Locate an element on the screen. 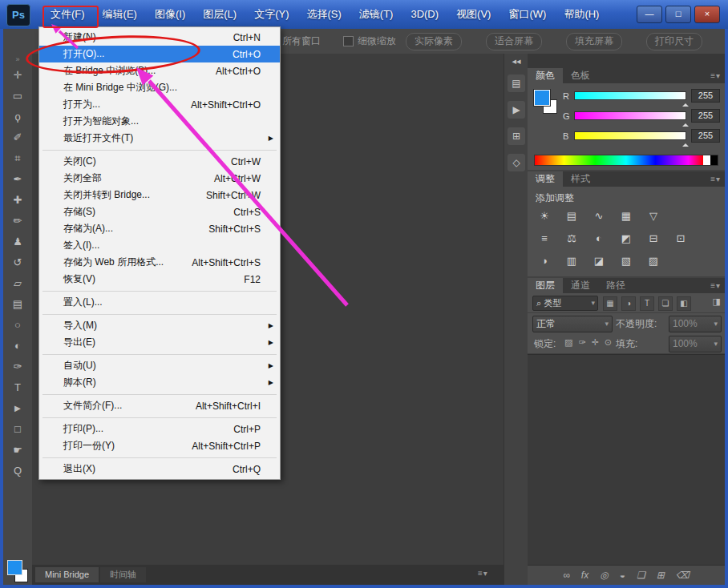 The width and height of the screenshot is (728, 588). lock-icon: ▨ is located at coordinates (568, 343).